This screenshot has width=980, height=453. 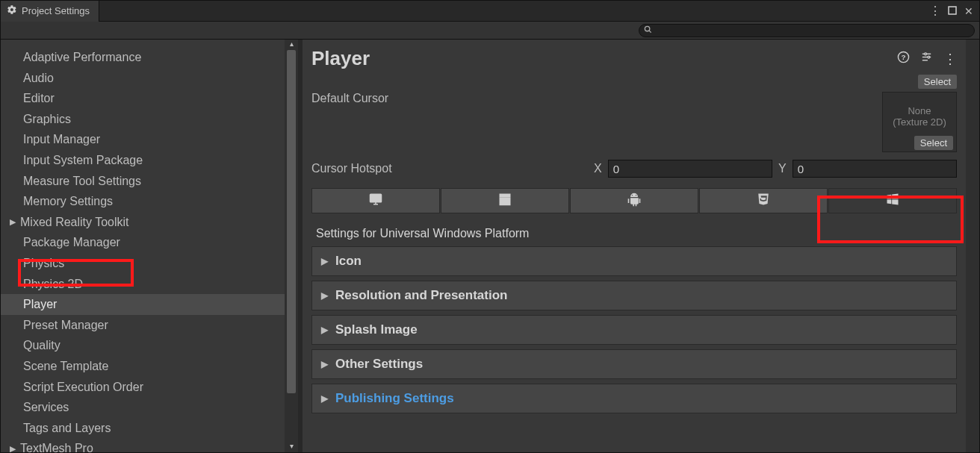 I want to click on search-input, so click(x=813, y=31).